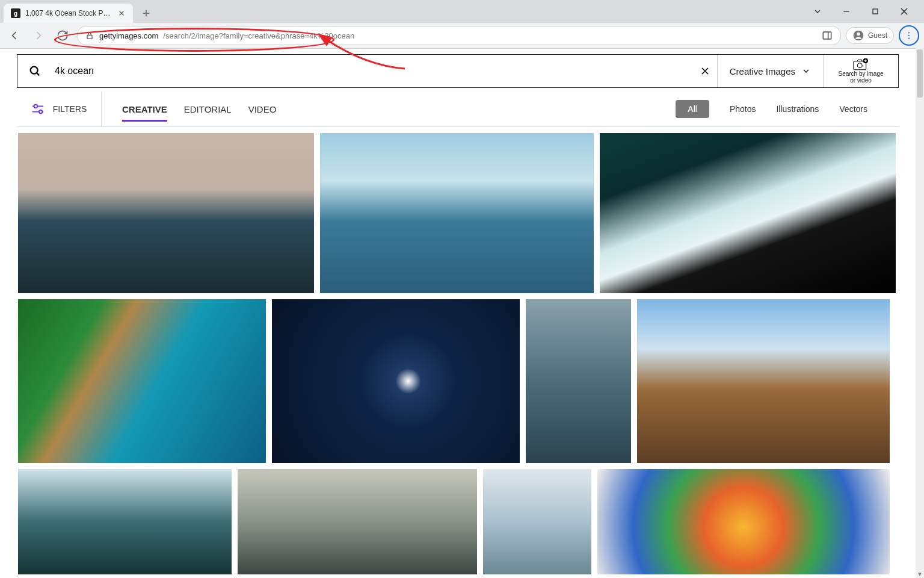 The width and height of the screenshot is (924, 578). I want to click on search-icon, so click(35, 71).